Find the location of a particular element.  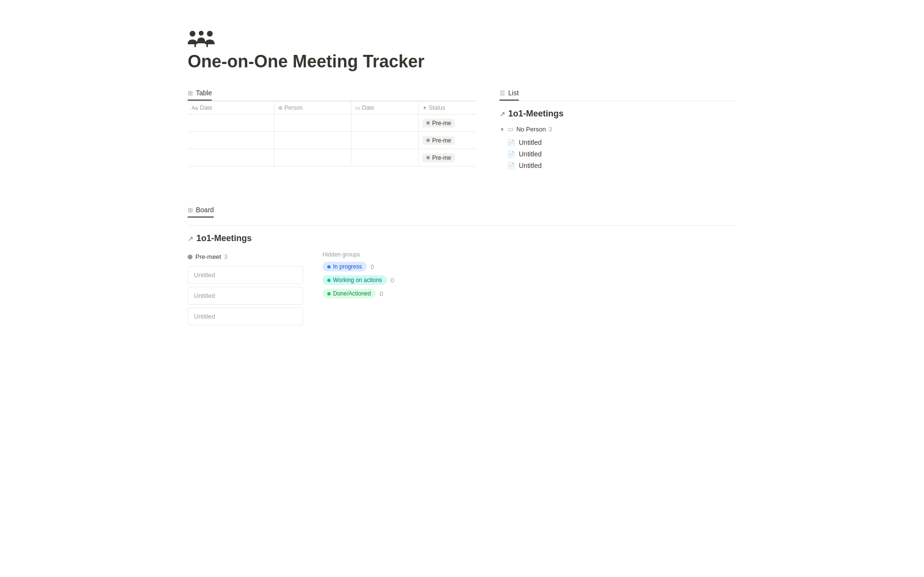

list-tab-label: List is located at coordinates (513, 93).